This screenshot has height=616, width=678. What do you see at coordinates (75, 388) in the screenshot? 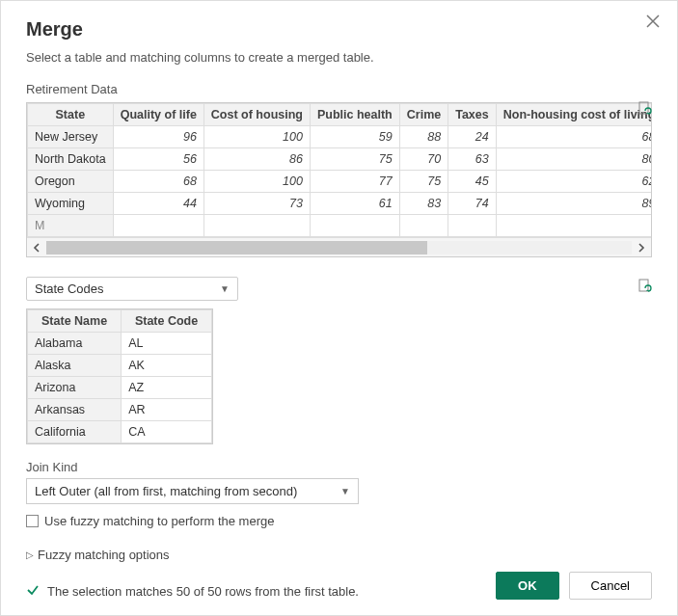
I see `row-header-cell: Arizona` at bounding box center [75, 388].